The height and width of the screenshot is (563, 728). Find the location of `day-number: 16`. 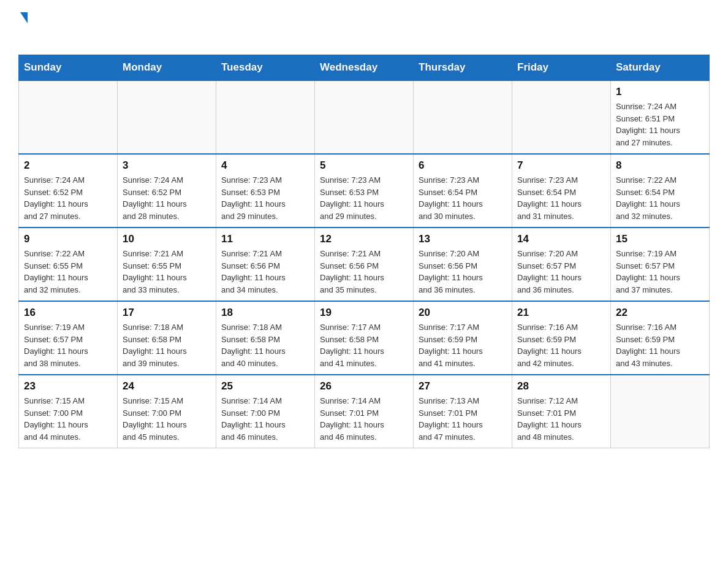

day-number: 16 is located at coordinates (68, 313).